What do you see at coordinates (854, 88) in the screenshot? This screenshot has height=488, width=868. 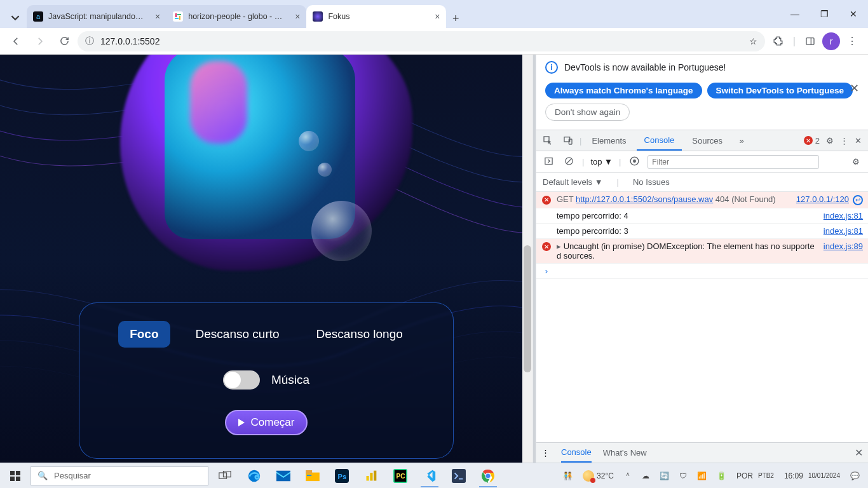 I see `banner-close-icon: ✕` at bounding box center [854, 88].